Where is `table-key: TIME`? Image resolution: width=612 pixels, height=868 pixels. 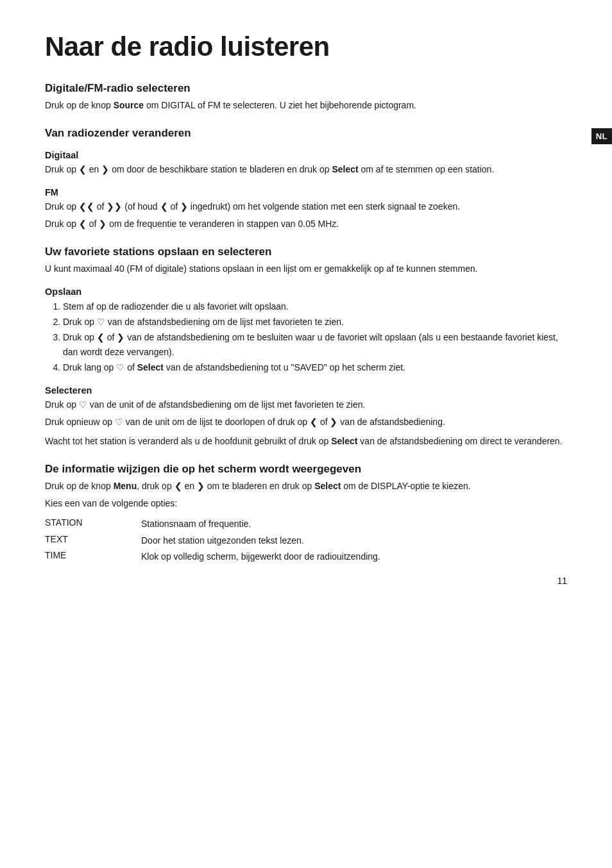 table-key: TIME is located at coordinates (93, 557).